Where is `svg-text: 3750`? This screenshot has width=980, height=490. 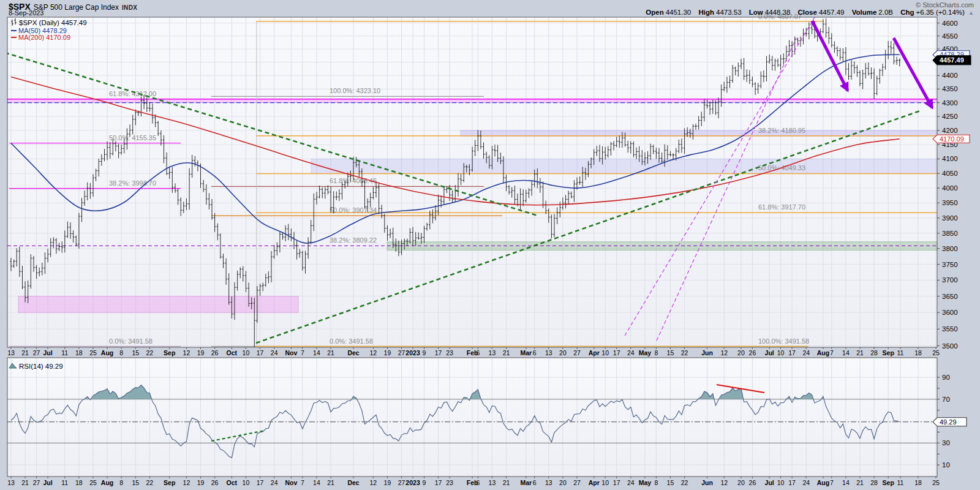 svg-text: 3750 is located at coordinates (950, 265).